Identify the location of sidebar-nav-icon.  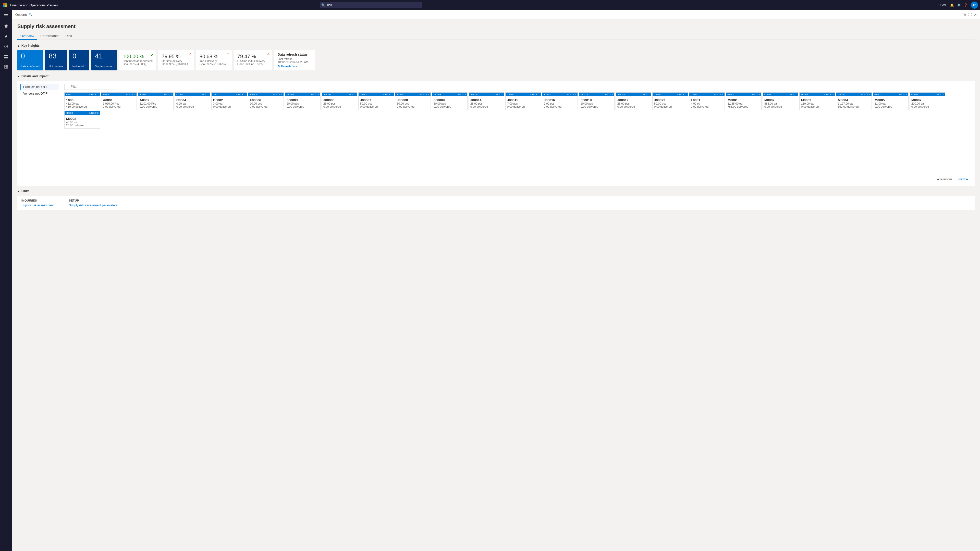
(6, 16).